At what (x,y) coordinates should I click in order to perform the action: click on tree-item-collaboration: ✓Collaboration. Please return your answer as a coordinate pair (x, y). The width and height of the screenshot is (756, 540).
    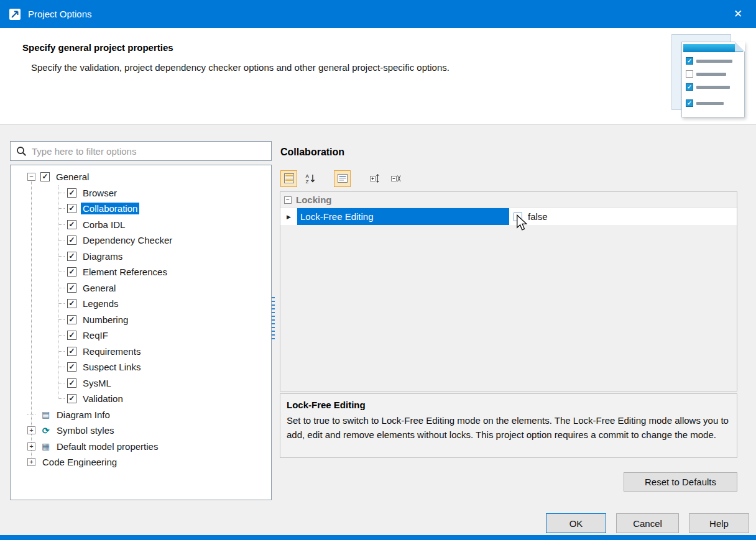
    Looking at the image, I should click on (141, 209).